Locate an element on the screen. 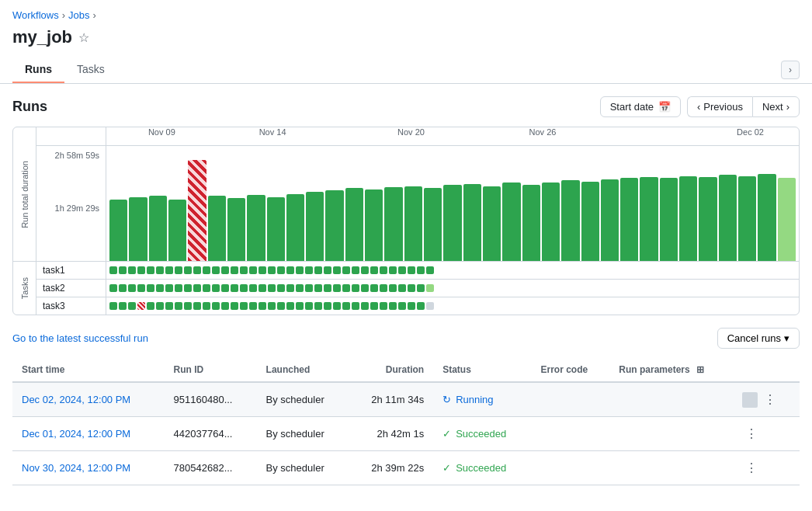 The width and height of the screenshot is (812, 511). breadcrumb-jobs: Jobs is located at coordinates (79, 16).